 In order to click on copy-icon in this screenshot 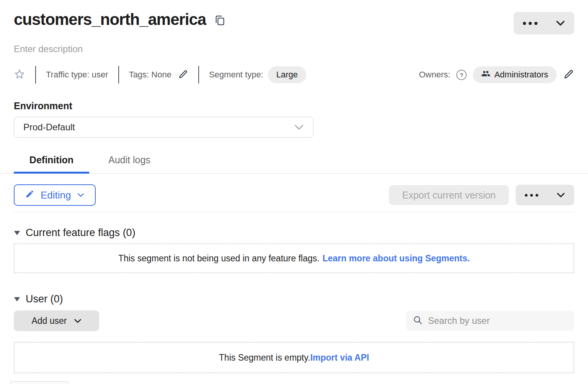, I will do `click(220, 21)`.